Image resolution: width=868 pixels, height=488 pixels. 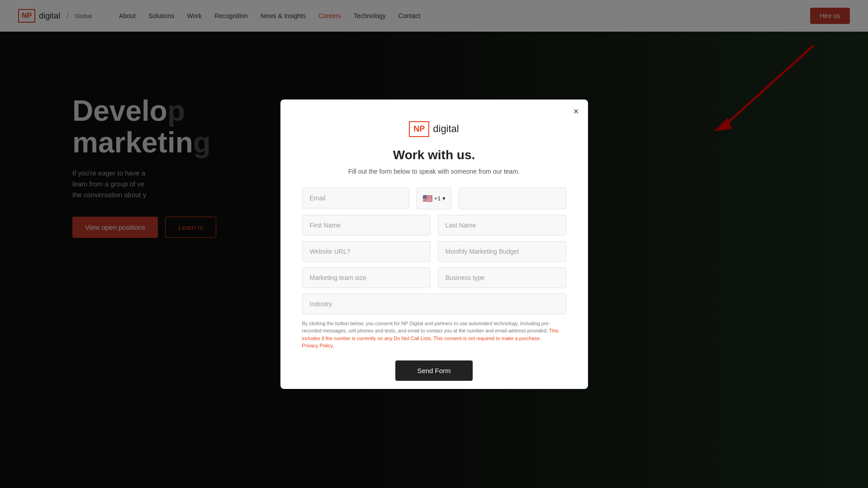 I want to click on first-name-input, so click(x=366, y=225).